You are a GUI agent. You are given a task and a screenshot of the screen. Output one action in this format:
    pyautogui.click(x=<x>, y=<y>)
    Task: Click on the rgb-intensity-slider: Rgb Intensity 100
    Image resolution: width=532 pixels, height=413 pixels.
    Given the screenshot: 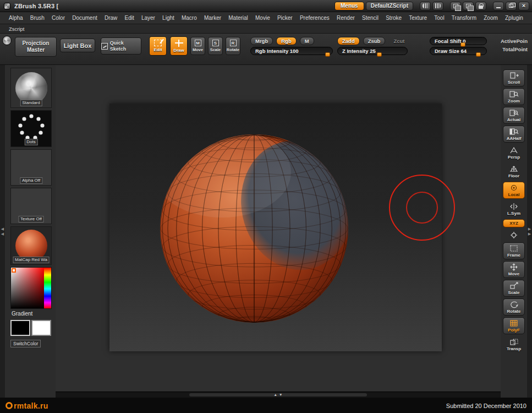 What is the action you would take?
    pyautogui.click(x=292, y=51)
    